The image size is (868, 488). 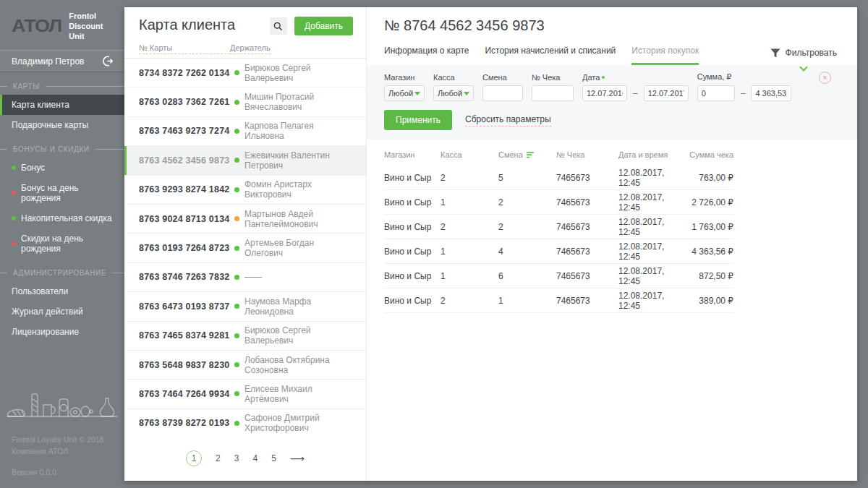 What do you see at coordinates (192, 73) in the screenshot?
I see `card-number: 8734 8372 7262 0134` at bounding box center [192, 73].